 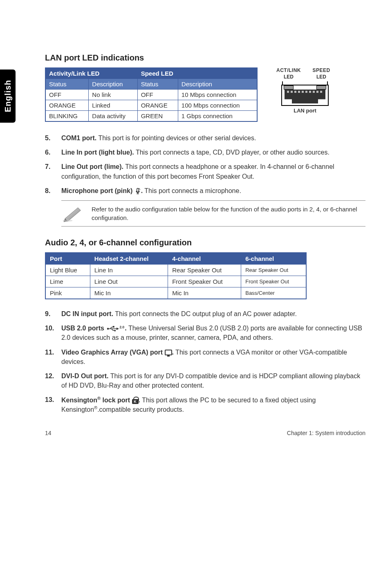 What do you see at coordinates (197, 74) in the screenshot?
I see `led-group-2: Speed LED` at bounding box center [197, 74].